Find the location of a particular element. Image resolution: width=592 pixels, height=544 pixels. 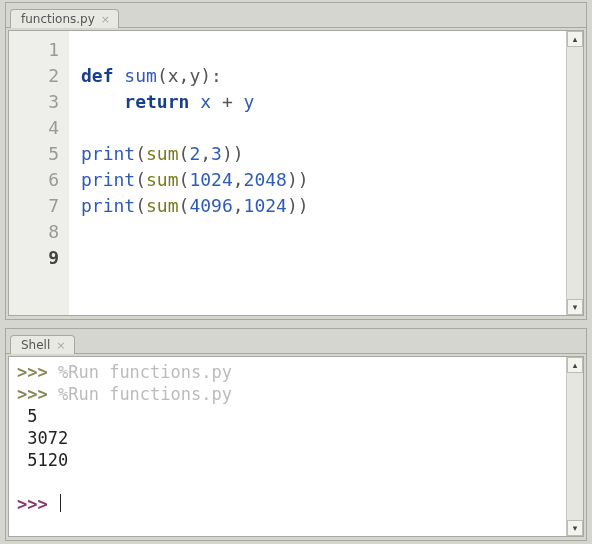

line-number: 6 is located at coordinates (39, 180).